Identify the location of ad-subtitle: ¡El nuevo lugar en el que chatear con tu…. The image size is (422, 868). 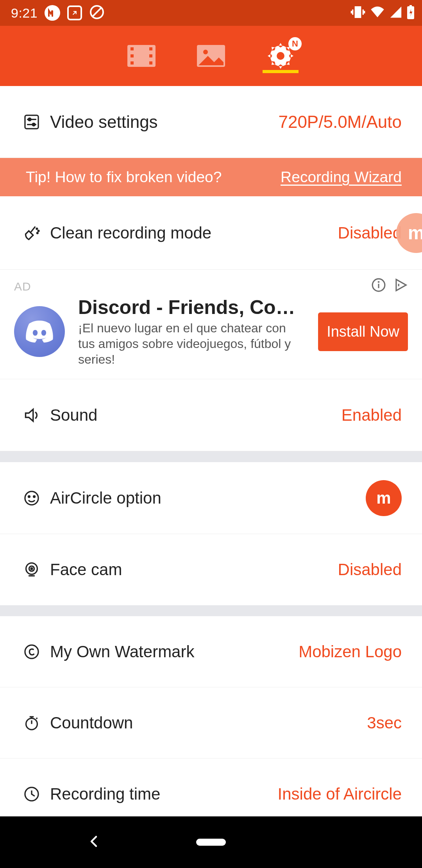
(191, 344).